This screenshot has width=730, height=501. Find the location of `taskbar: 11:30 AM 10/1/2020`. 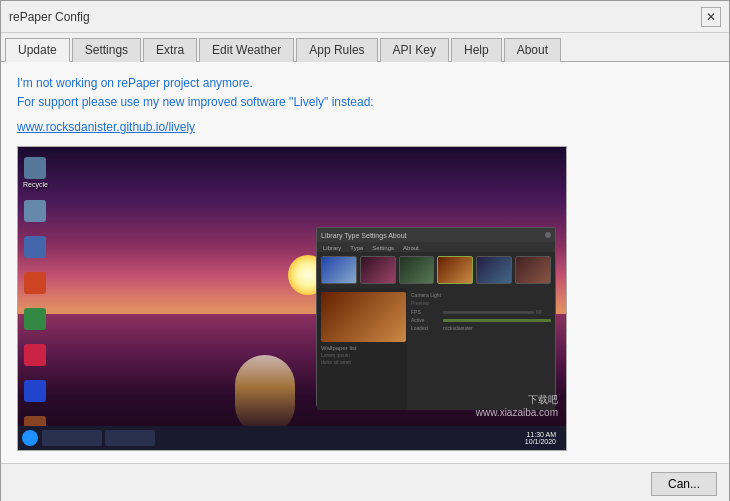

taskbar: 11:30 AM 10/1/2020 is located at coordinates (292, 438).